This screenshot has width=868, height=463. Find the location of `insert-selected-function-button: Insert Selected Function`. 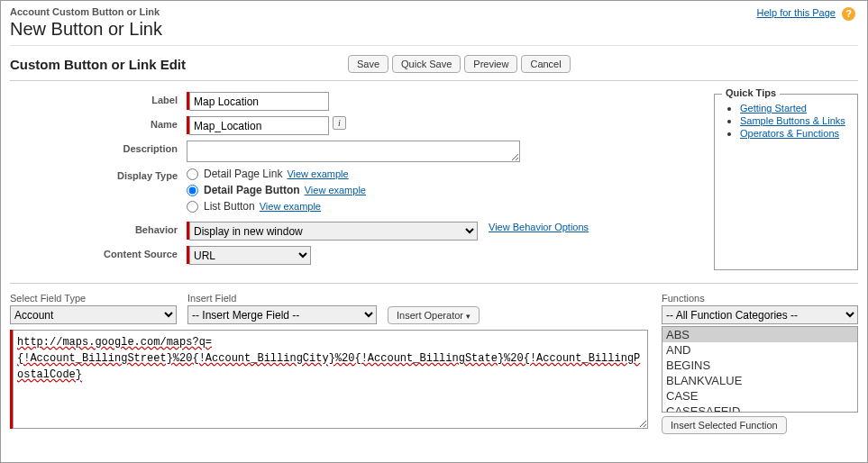

insert-selected-function-button: Insert Selected Function is located at coordinates (725, 425).